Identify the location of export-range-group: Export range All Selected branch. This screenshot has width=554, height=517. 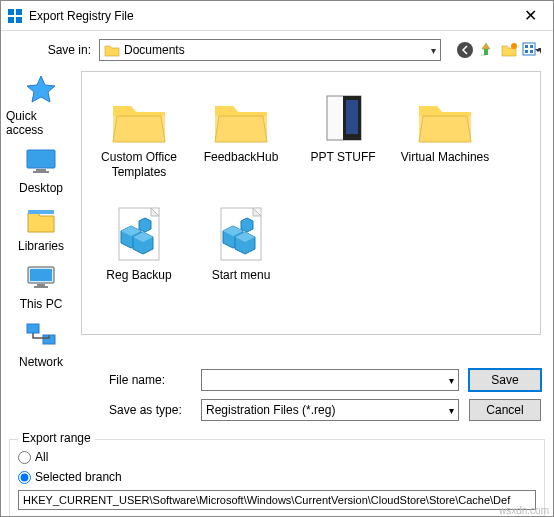
(277, 478).